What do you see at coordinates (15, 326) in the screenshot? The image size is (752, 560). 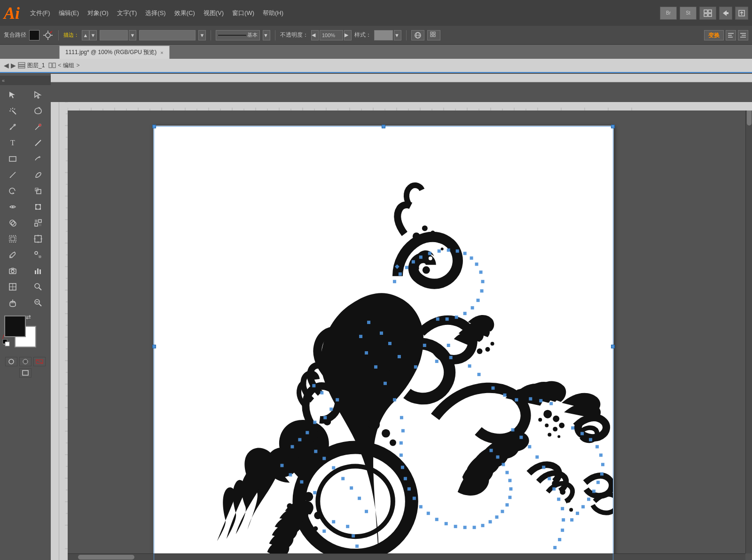 I see `fg-color-swatch` at bounding box center [15, 326].